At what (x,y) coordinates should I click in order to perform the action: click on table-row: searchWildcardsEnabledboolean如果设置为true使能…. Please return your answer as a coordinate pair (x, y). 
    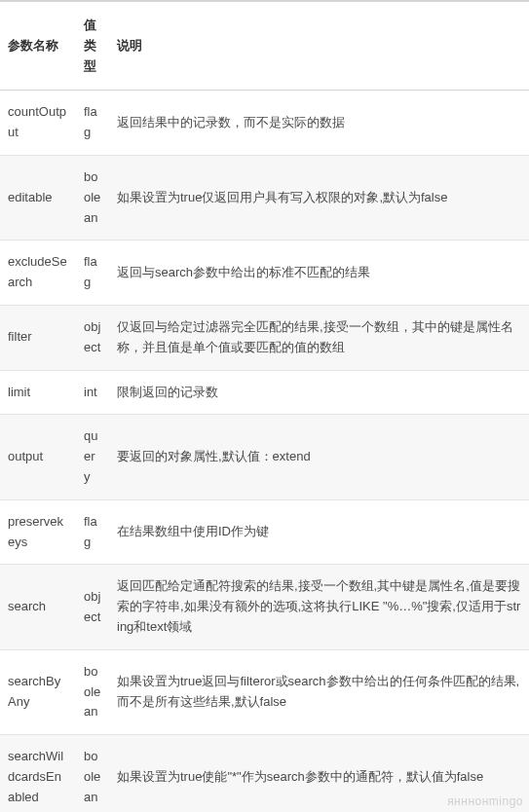
    Looking at the image, I should click on (265, 773).